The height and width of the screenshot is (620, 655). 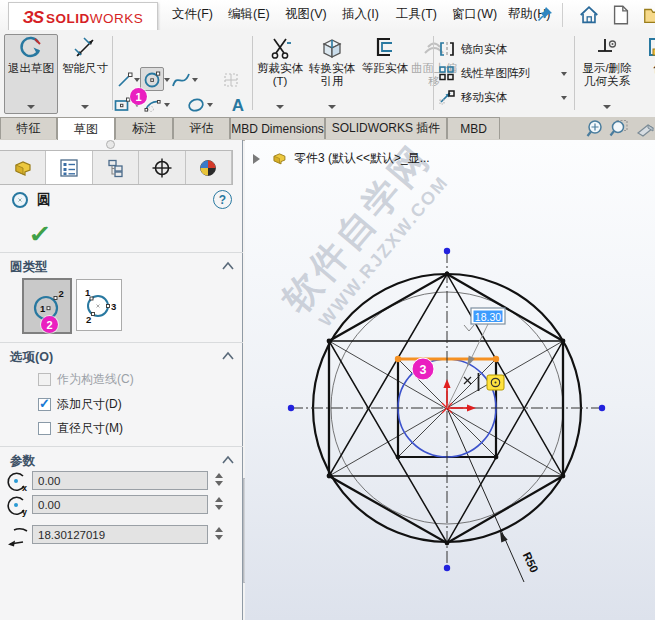 What do you see at coordinates (385, 74) in the screenshot?
I see `offset-entities-button: 等距实体` at bounding box center [385, 74].